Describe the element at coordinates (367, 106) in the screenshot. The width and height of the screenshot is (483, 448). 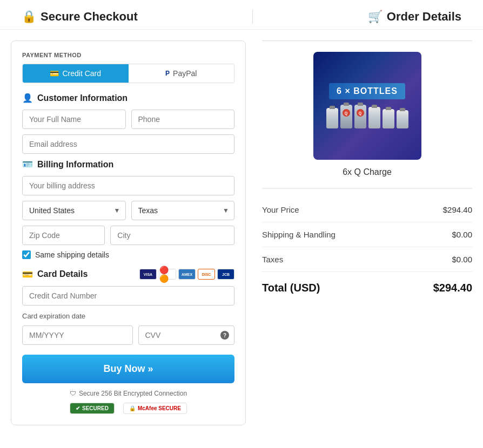
I see `product-image-container: 6 × BOTTLES Q Q` at that location.